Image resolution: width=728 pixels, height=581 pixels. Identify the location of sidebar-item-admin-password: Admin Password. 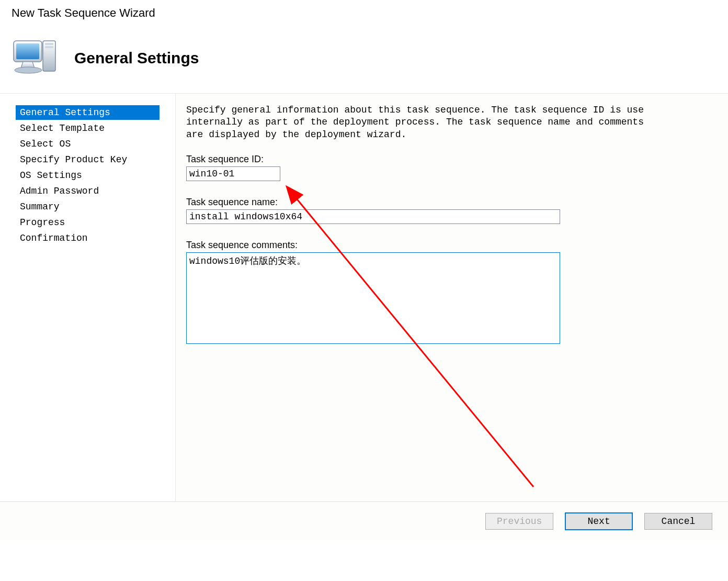
(88, 191).